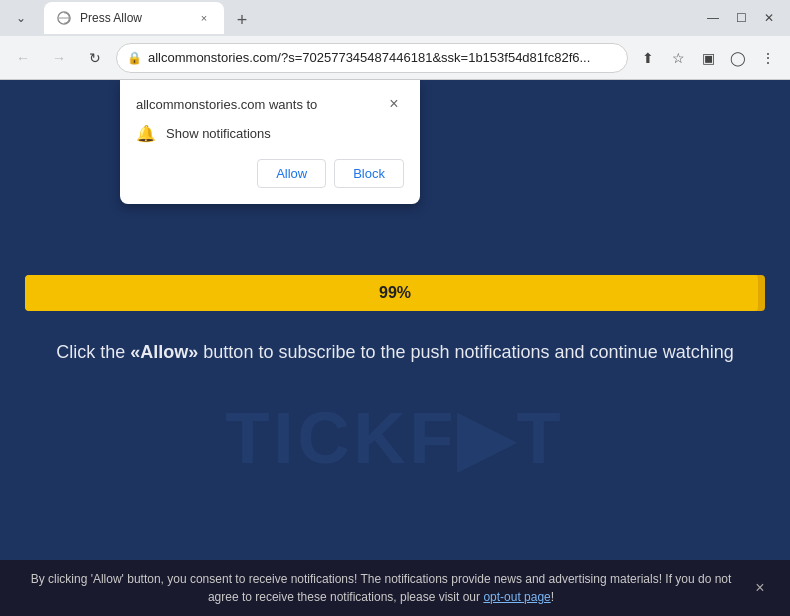 Image resolution: width=790 pixels, height=616 pixels. Describe the element at coordinates (395, 58) in the screenshot. I see `toolbar: ← → ↻ 🔒 allcommonstories.com/?s=70257734…` at that location.